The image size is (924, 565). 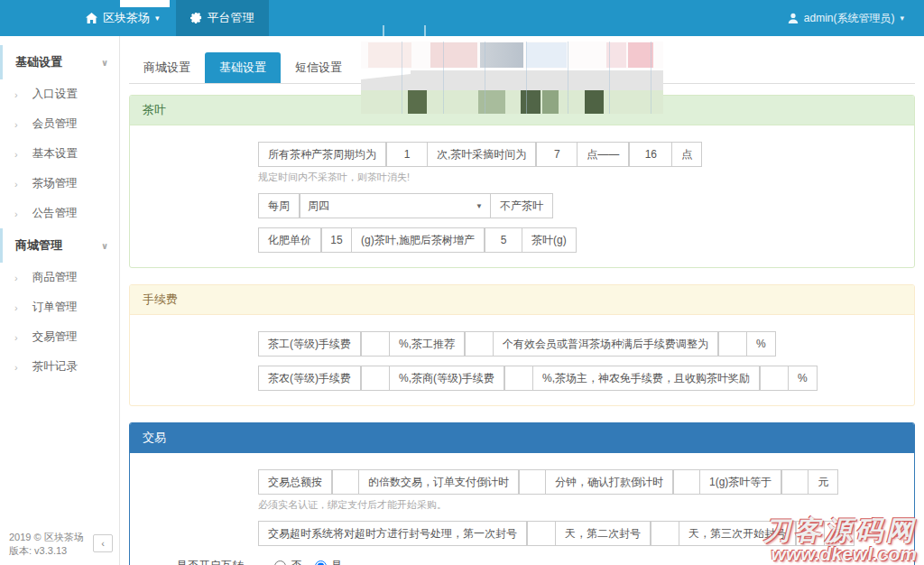 I want to click on sidebar-item-label: 商品管理, so click(x=55, y=278).